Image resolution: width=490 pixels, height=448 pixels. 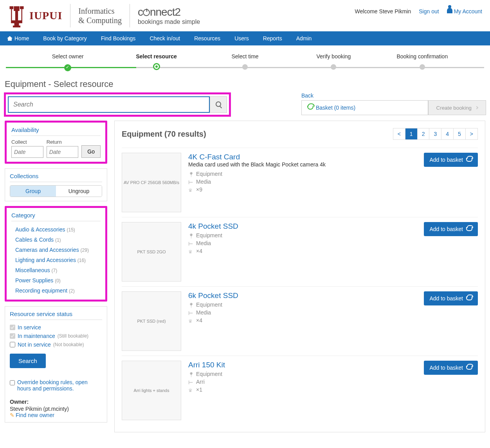 I want to click on step-verify-booking: Verify booking, so click(x=333, y=62).